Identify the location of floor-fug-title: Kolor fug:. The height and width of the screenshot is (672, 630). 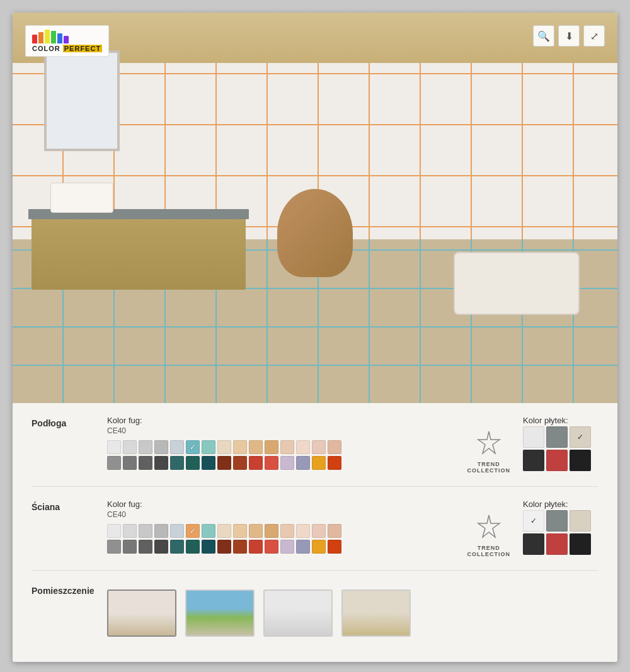
(281, 421).